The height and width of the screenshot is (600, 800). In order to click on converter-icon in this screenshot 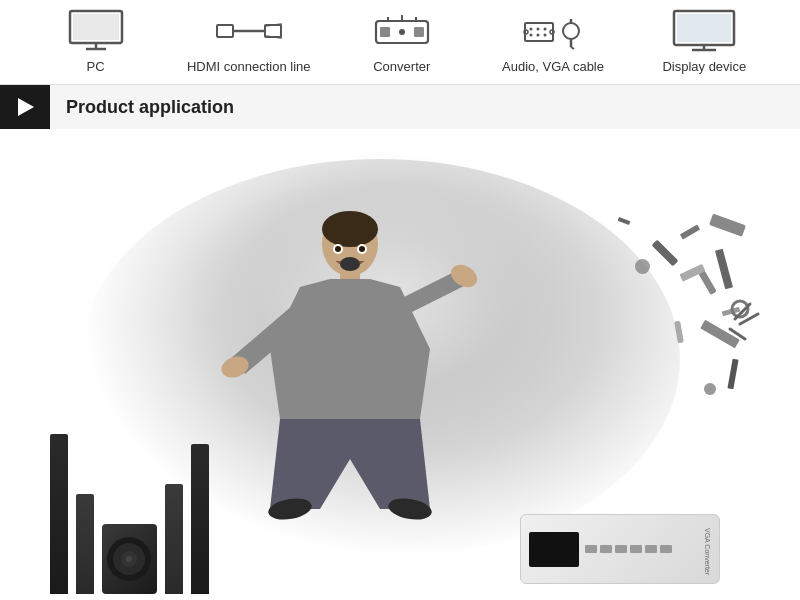, I will do `click(402, 30)`.